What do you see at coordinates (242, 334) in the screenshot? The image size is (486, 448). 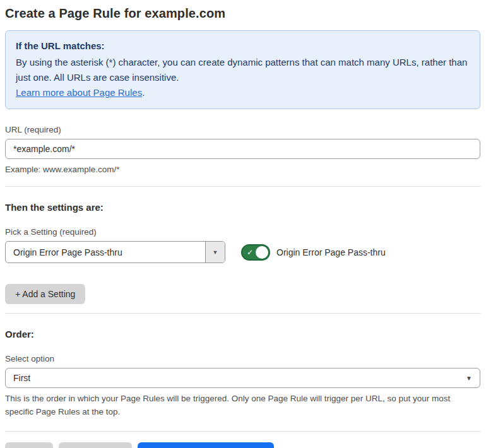 I see `order-section-heading: Order:` at bounding box center [242, 334].